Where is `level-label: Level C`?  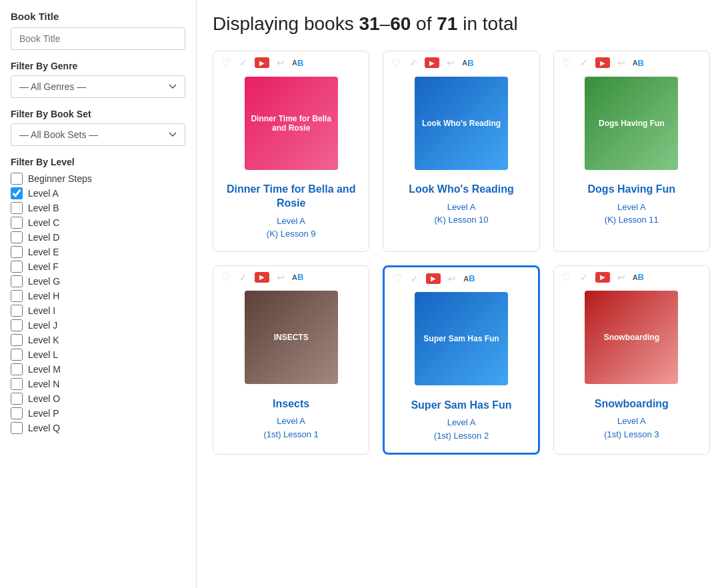 level-label: Level C is located at coordinates (44, 223).